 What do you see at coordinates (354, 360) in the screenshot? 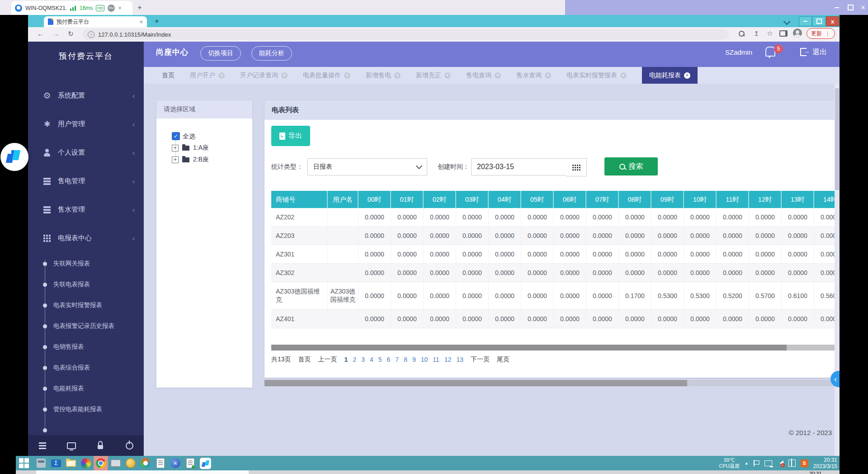
I see `page-link: 2` at bounding box center [354, 360].